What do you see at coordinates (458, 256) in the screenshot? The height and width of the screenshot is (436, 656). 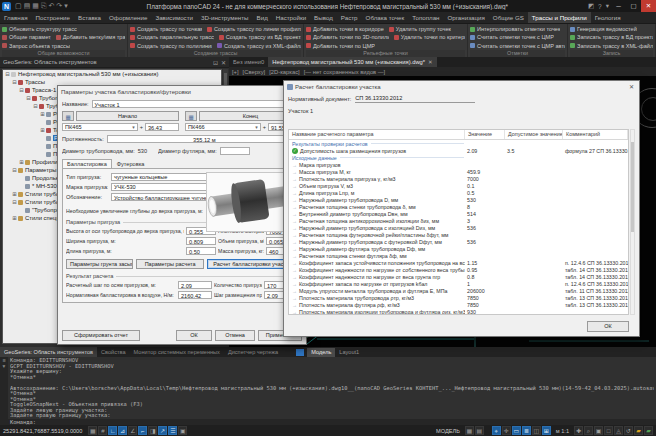 I see `param-row: →Расчетная толщина стенки футляра δф, мм` at bounding box center [458, 256].